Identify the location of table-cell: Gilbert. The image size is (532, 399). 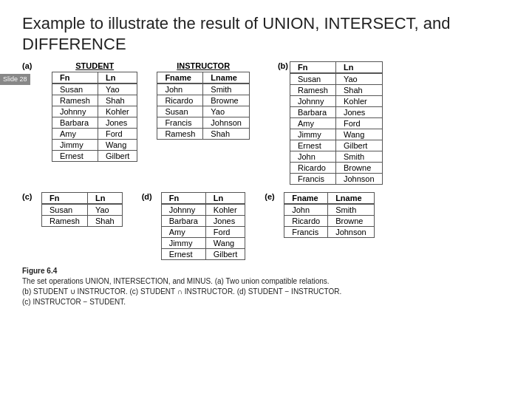
(225, 254).